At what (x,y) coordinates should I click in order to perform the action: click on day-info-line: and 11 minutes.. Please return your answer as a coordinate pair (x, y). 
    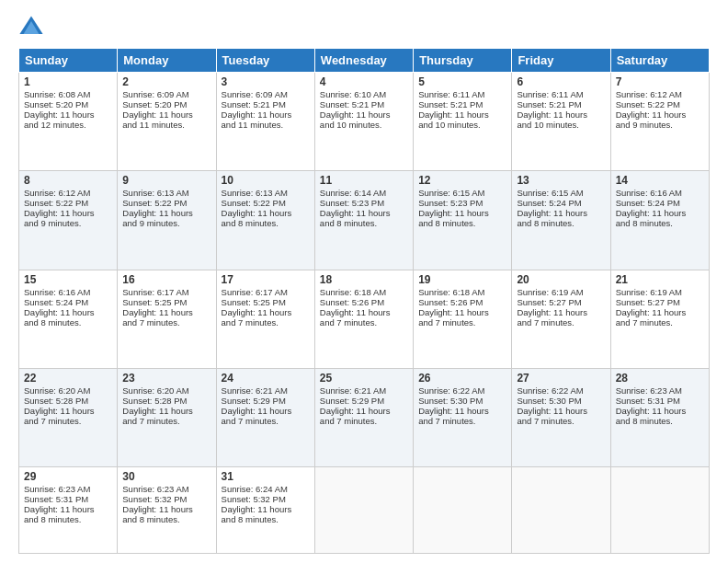
    Looking at the image, I should click on (166, 125).